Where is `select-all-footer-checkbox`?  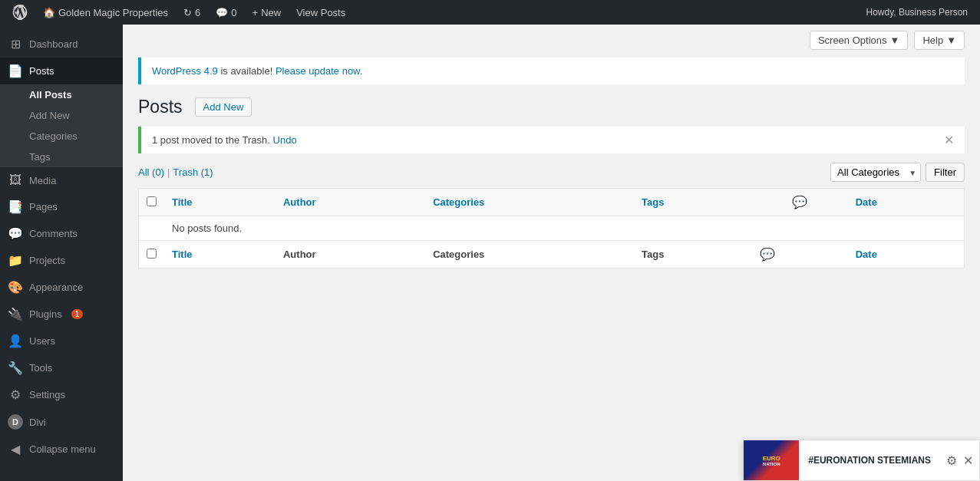
select-all-footer-checkbox is located at coordinates (152, 253).